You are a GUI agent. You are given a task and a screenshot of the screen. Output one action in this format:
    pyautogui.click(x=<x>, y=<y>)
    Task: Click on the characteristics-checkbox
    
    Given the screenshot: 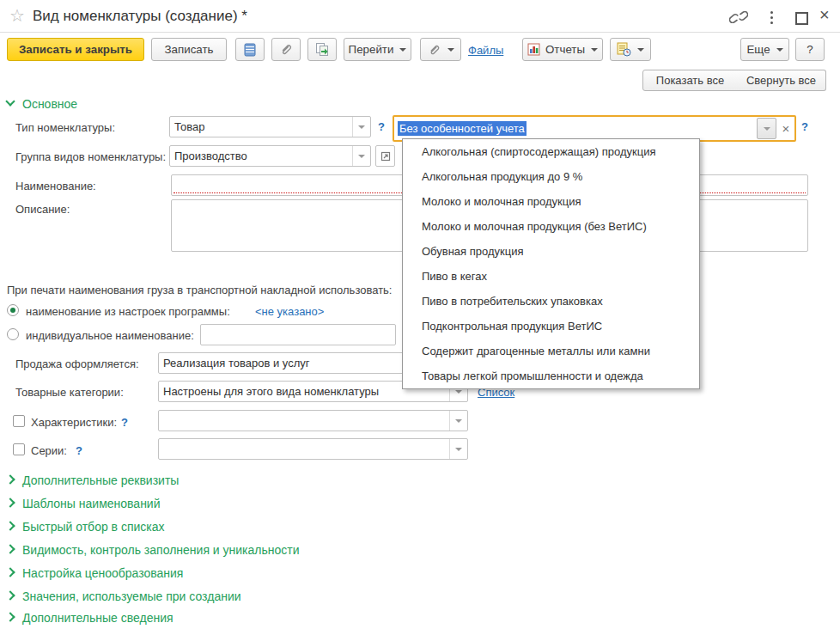 What is the action you would take?
    pyautogui.click(x=19, y=421)
    